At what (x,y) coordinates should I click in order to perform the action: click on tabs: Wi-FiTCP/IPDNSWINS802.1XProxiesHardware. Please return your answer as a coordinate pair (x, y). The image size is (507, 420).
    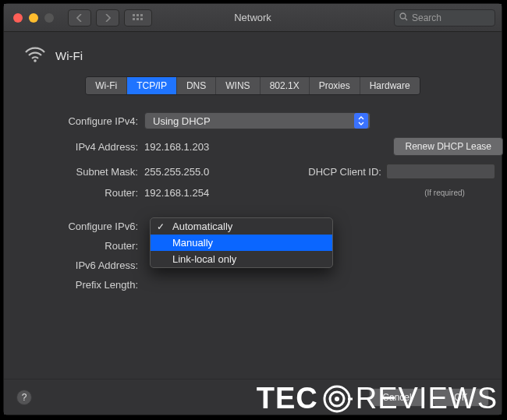
    Looking at the image, I should click on (253, 86).